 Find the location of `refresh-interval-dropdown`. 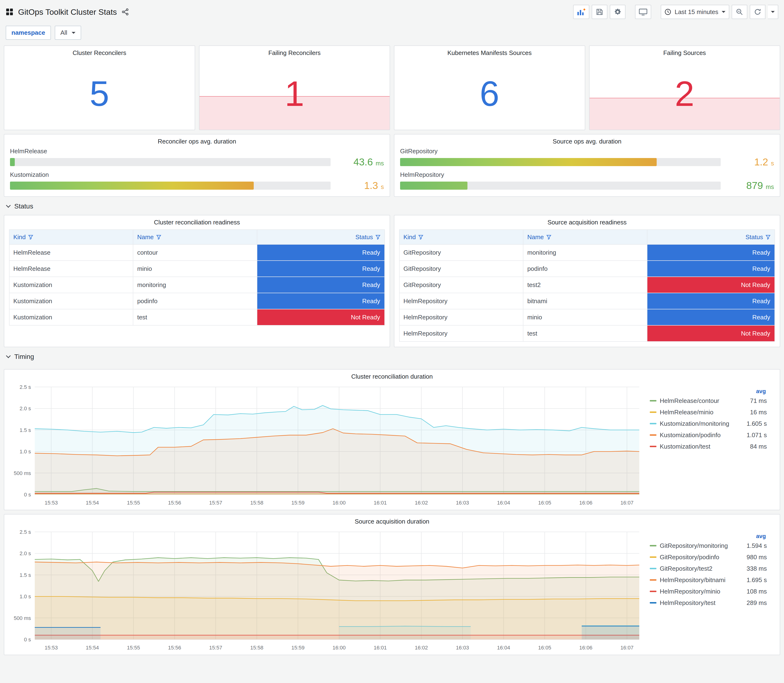

refresh-interval-dropdown is located at coordinates (773, 12).